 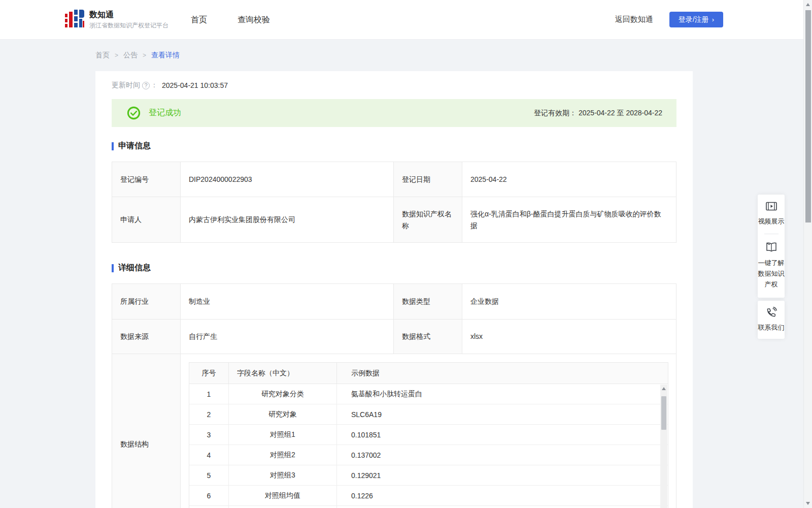 What do you see at coordinates (771, 247) in the screenshot?
I see `book-icon` at bounding box center [771, 247].